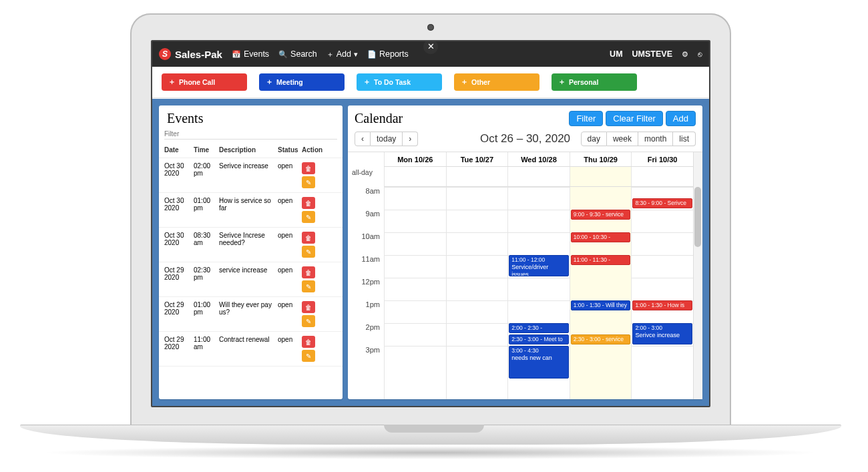 This screenshot has height=472, width=868. Describe the element at coordinates (601, 306) in the screenshot. I see `calendar-event: 1:00 - 1:30 - Will they` at that location.